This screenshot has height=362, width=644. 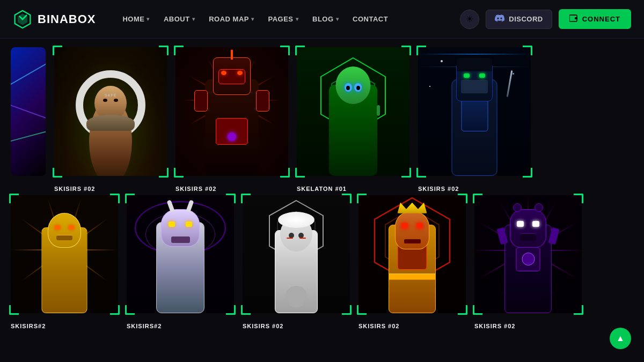 I want to click on discord-icon, so click(x=500, y=19).